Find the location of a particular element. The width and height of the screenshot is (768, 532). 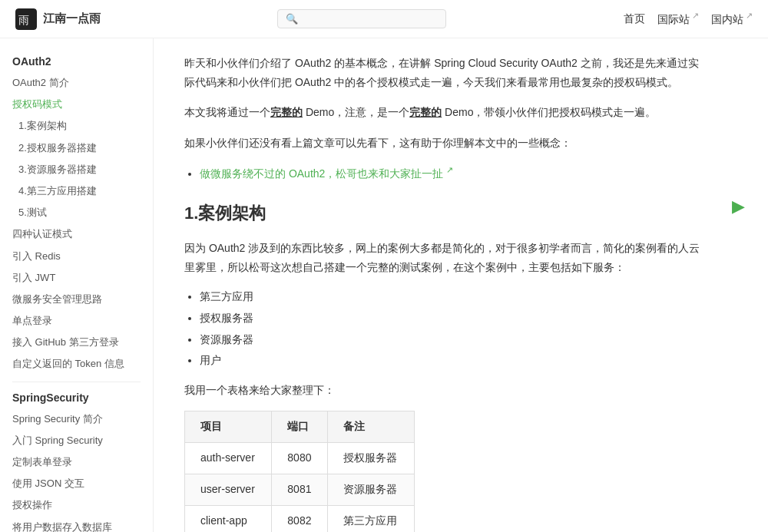

underline-text-1: 完整的 is located at coordinates (286, 112).